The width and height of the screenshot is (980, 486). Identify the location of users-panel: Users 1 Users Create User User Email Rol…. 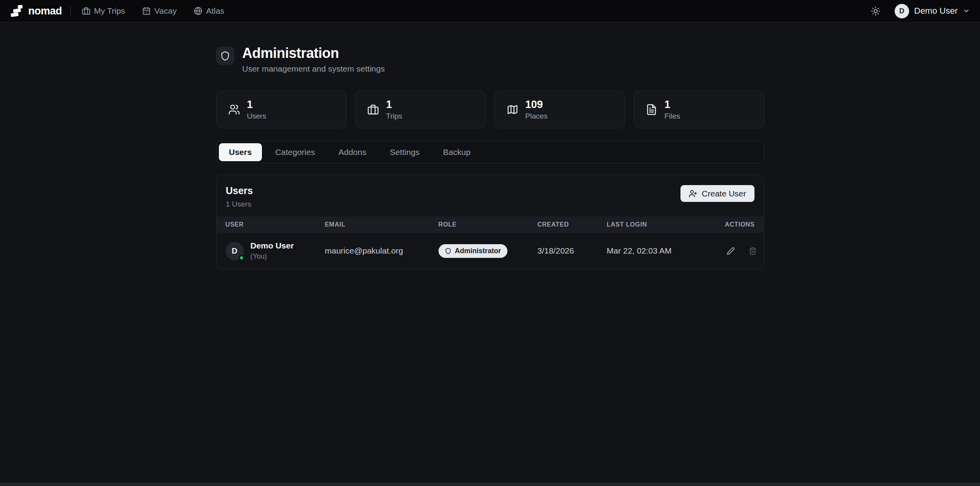
(490, 222).